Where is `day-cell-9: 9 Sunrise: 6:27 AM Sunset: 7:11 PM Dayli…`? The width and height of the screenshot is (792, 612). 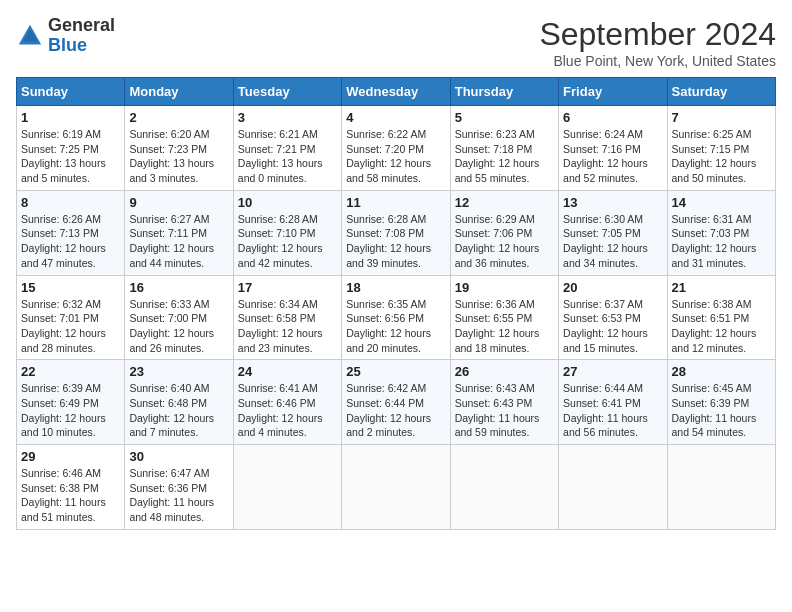
day-cell-9: 9 Sunrise: 6:27 AM Sunset: 7:11 PM Dayli… is located at coordinates (179, 232).